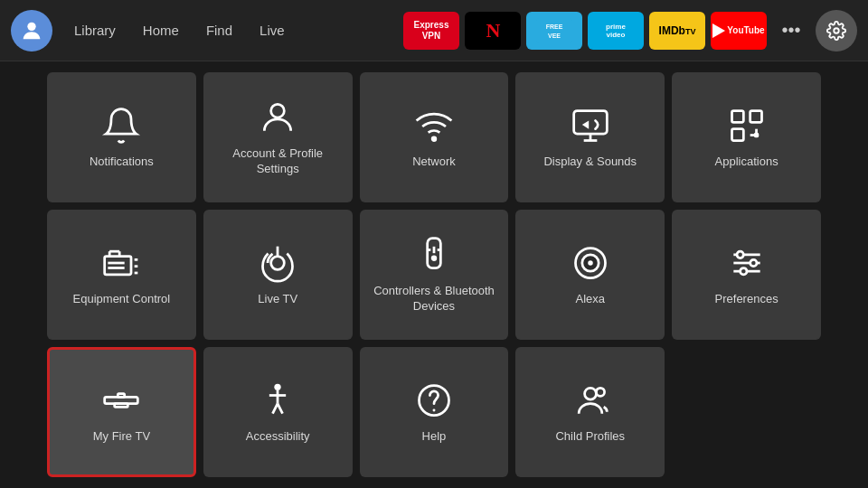 The width and height of the screenshot is (868, 488). I want to click on nav-live: Live, so click(272, 31).